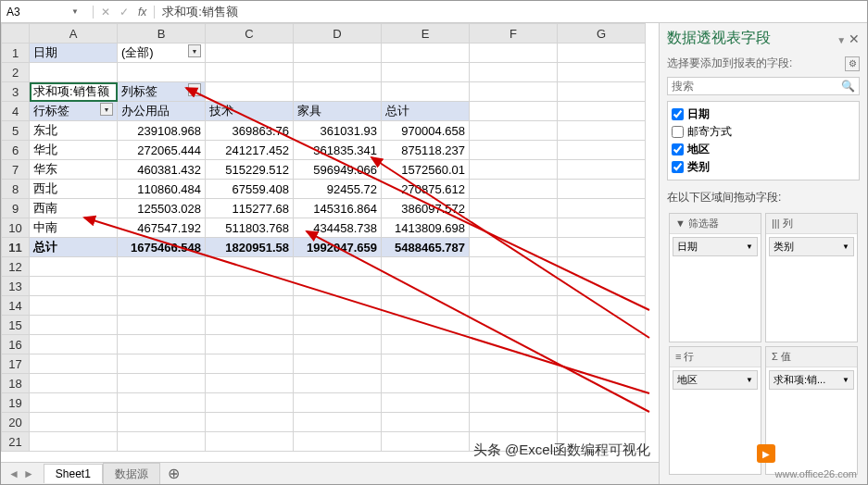 This screenshot has width=868, height=485. Describe the element at coordinates (161, 228) in the screenshot. I see `data-cell: 467547.192` at that location.